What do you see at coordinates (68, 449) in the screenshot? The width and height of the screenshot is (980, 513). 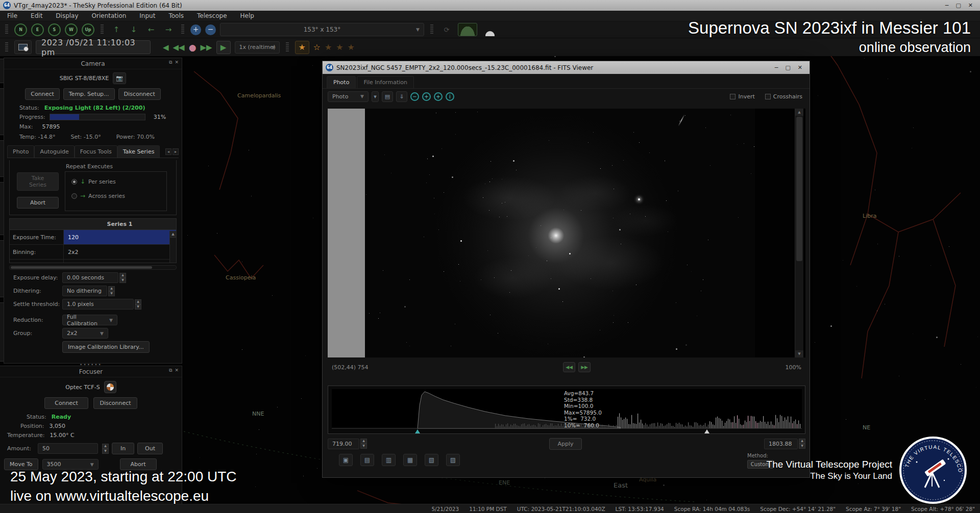 I see `focuser-amount-field: 50` at bounding box center [68, 449].